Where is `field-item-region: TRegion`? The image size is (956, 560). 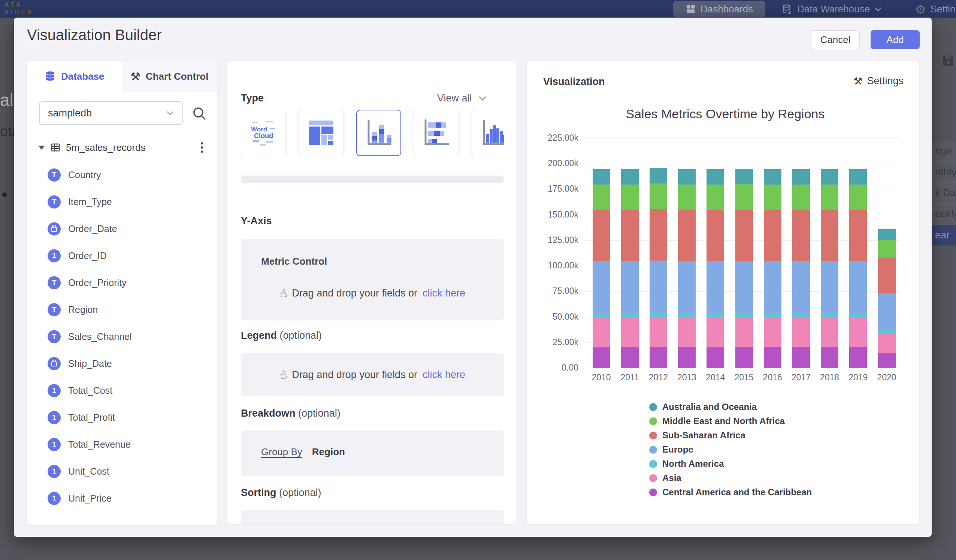 field-item-region: TRegion is located at coordinates (128, 309).